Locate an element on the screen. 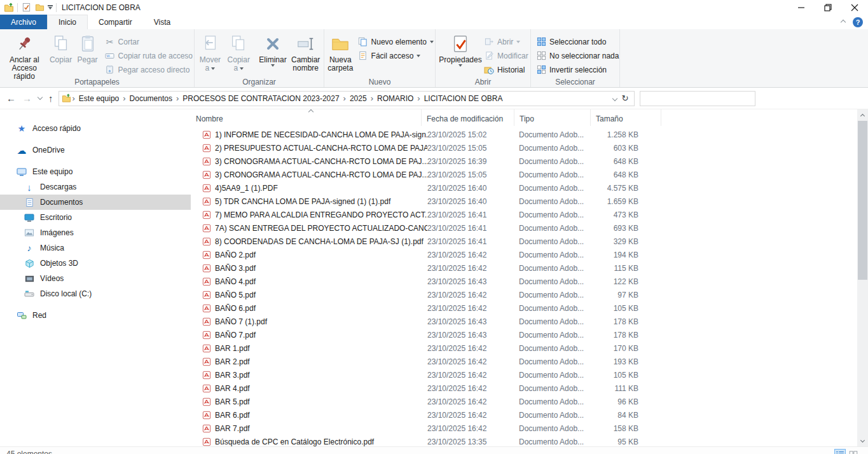 This screenshot has width=868, height=454. file-row: BAÑO 5.pdf23/10/2025 16:42Documento Adob… is located at coordinates (524, 295).